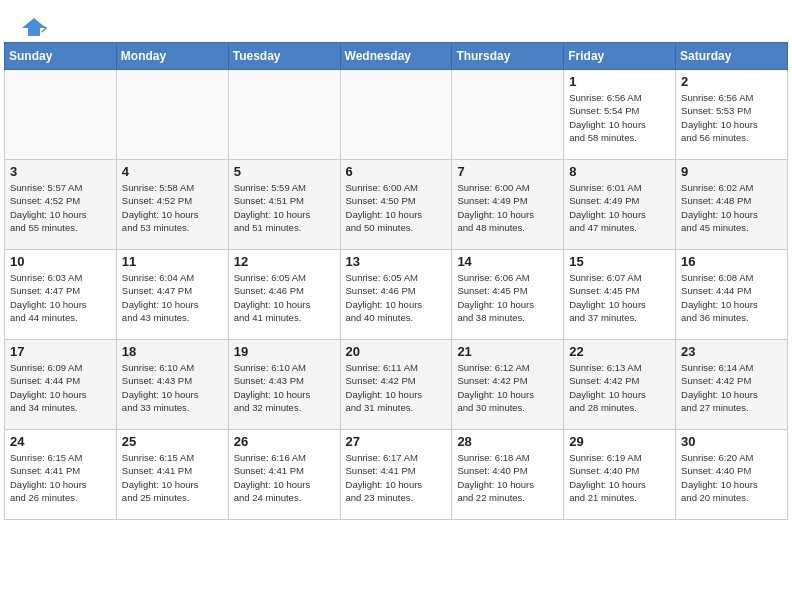 The height and width of the screenshot is (612, 792). I want to click on week-row-5: 24Sunrise: 6:15 AM Sunset: 4:41 PM Dayli…, so click(396, 475).